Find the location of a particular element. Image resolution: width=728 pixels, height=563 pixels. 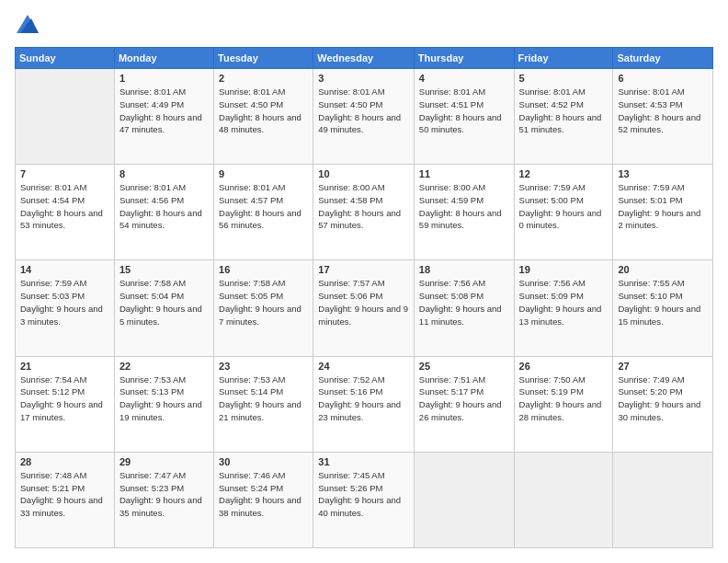

daylight-text: Daylight: 8 hours and 49 minutes. is located at coordinates (359, 123).